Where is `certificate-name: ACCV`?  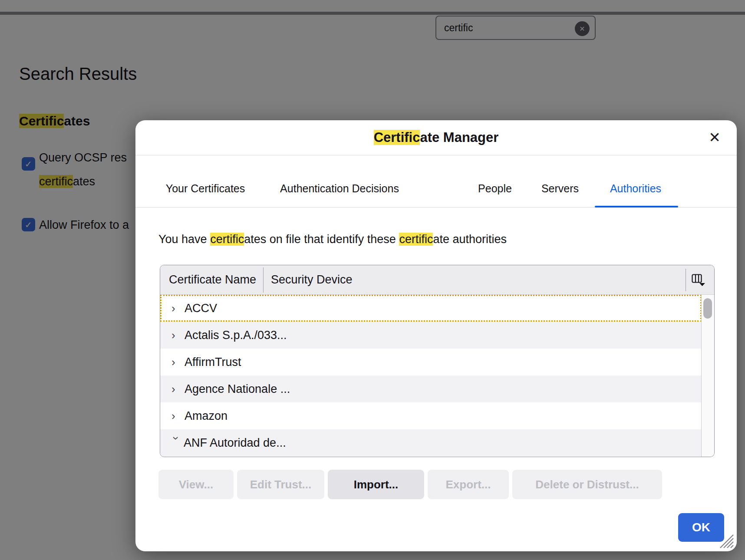 certificate-name: ACCV is located at coordinates (201, 308).